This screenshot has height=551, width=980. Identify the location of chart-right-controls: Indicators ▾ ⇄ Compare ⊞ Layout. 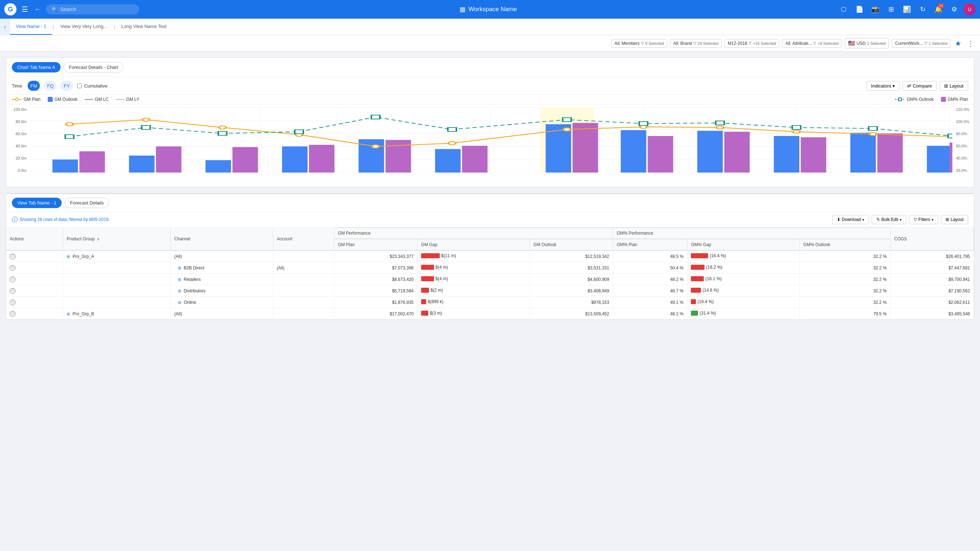
(917, 86).